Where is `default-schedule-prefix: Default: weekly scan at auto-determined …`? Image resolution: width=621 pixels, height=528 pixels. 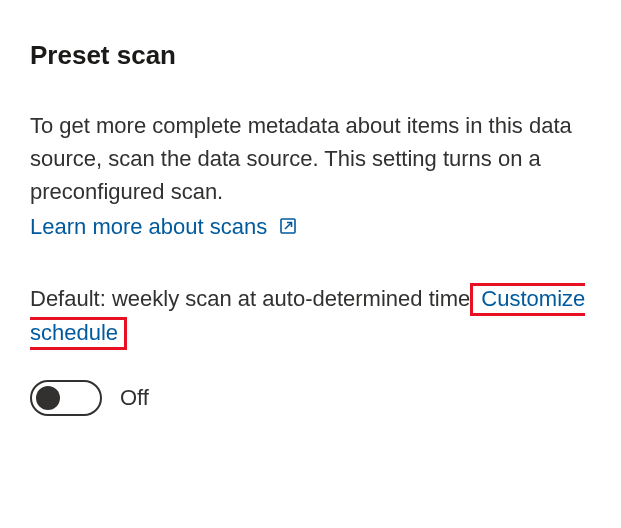 default-schedule-prefix: Default: weekly scan at auto-determined … is located at coordinates (250, 298).